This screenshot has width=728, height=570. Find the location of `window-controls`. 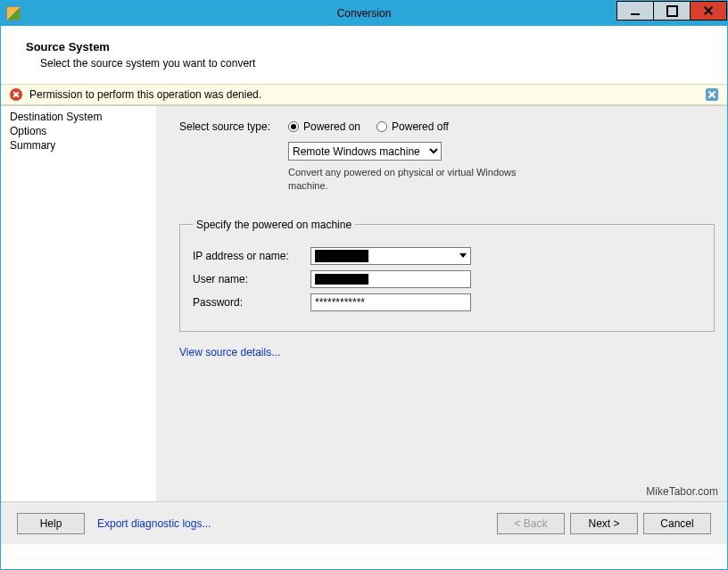

window-controls is located at coordinates (673, 13).